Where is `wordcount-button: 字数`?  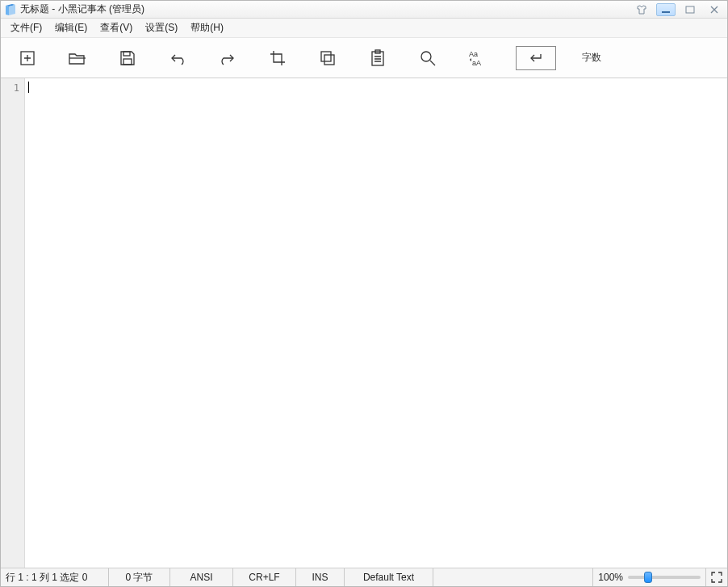
wordcount-button: 字数 is located at coordinates (592, 58).